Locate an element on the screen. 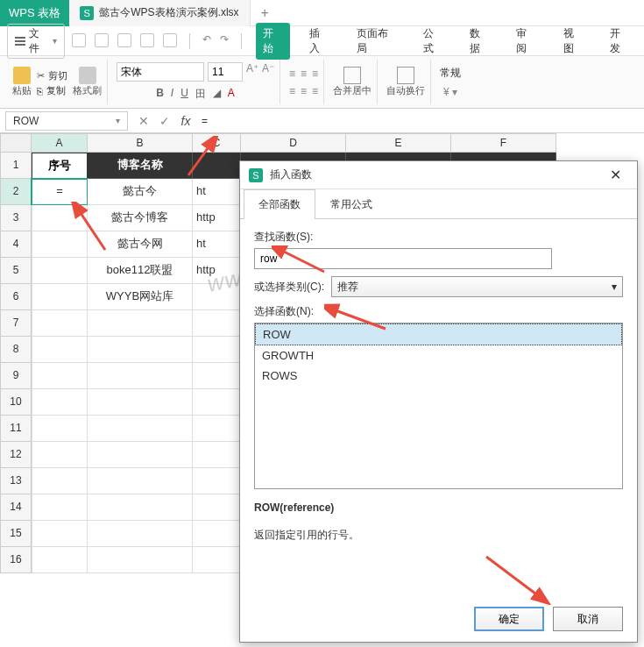 This screenshot has width=644, height=647. col-header-a: A is located at coordinates (60, 143).